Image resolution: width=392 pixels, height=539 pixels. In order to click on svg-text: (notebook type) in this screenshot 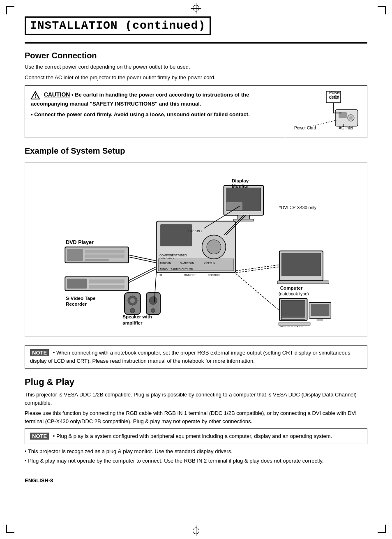, I will do `click(294, 294)`.